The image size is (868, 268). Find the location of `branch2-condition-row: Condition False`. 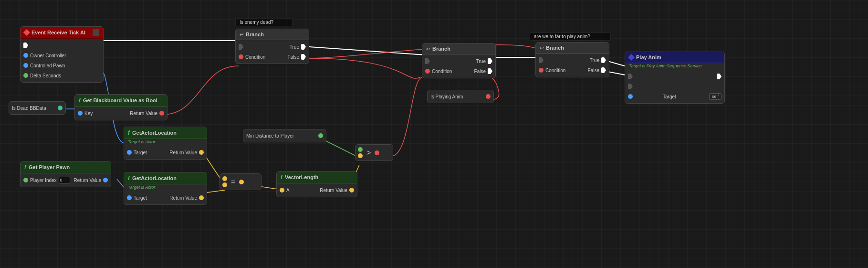

branch2-condition-row: Condition False is located at coordinates (459, 71).